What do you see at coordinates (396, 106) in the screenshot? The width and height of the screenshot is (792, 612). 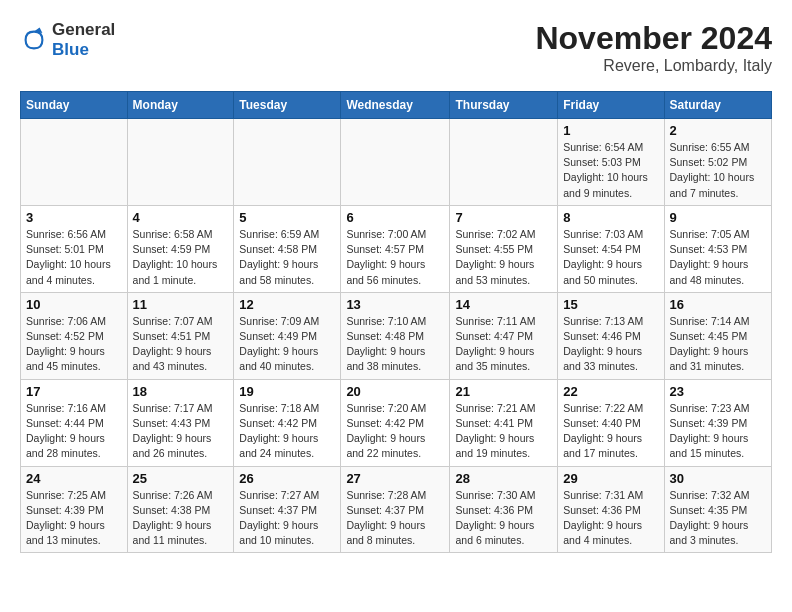 I see `calendar-header-row: SundayMondayTuesdayWednesdayThursdayFrid…` at bounding box center [396, 106].